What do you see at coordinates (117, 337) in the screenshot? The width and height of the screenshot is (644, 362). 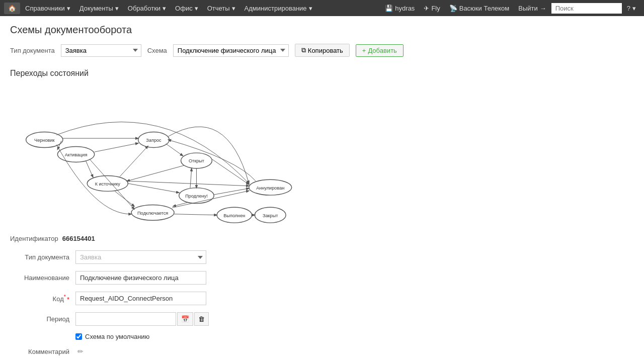 I see `default-schema-label: Схема по умолчанию` at bounding box center [117, 337].